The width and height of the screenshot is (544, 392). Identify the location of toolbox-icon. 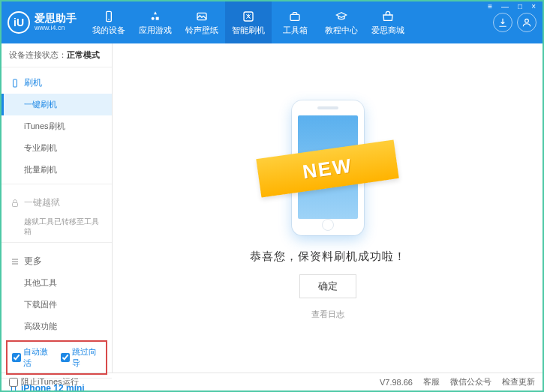
(295, 16).